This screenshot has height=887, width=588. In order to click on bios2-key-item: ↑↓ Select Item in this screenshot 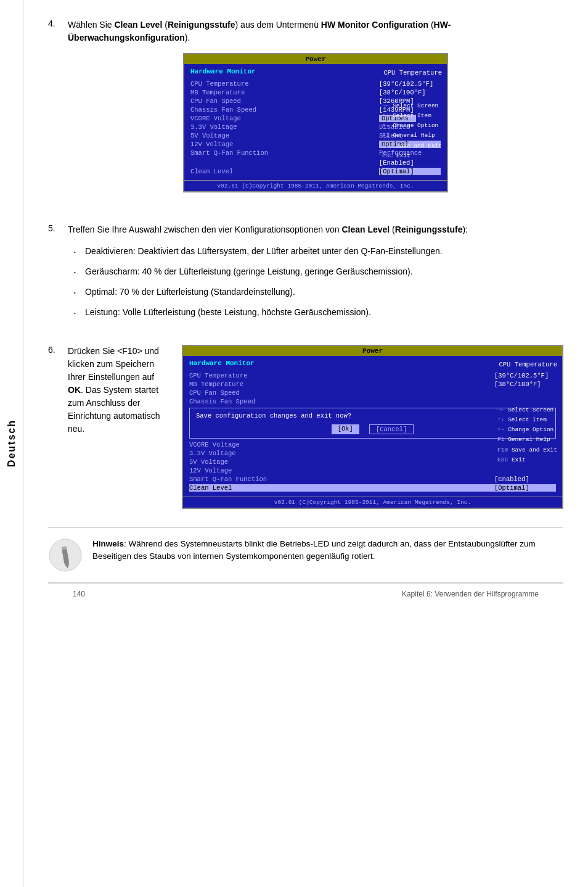, I will do `click(528, 420)`.